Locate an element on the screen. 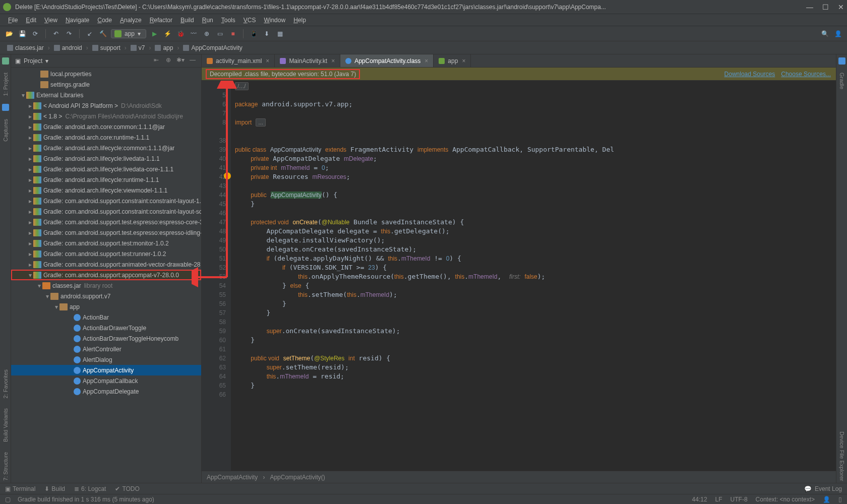 The image size is (847, 504). menu-view: View is located at coordinates (51, 20).